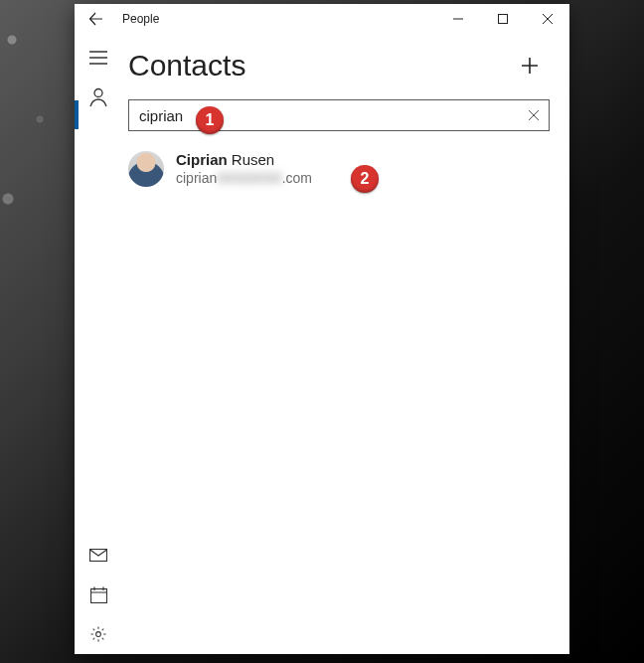 This screenshot has width=644, height=663. Describe the element at coordinates (458, 19) in the screenshot. I see `minimize-icon` at that location.